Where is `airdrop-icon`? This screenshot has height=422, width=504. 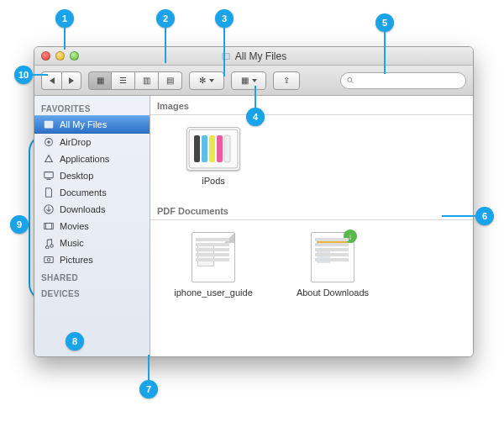
airdrop-icon is located at coordinates (49, 142).